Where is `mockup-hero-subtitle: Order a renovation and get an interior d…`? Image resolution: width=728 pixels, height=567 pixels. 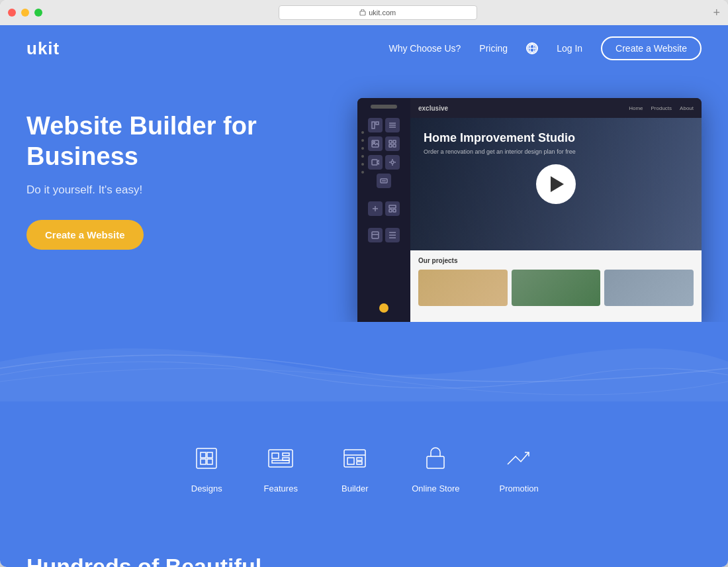 mockup-hero-subtitle: Order a renovation and get an interior d… is located at coordinates (500, 152).